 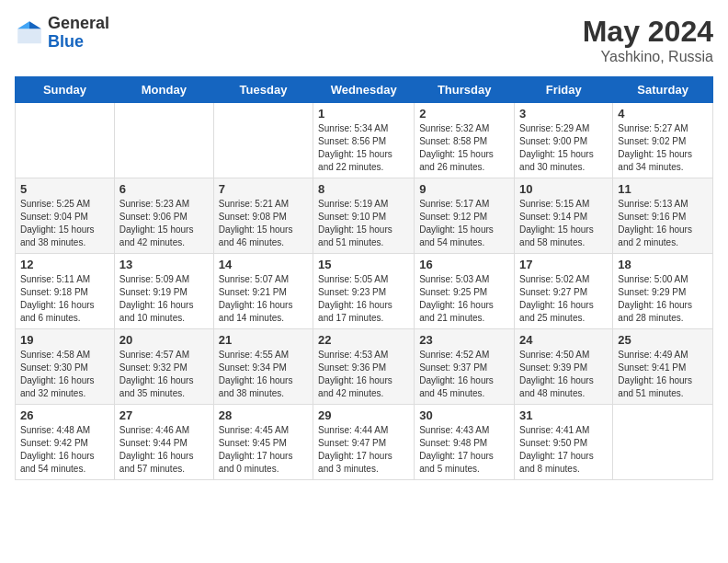 What do you see at coordinates (364, 114) in the screenshot?
I see `day-number: 1` at bounding box center [364, 114].